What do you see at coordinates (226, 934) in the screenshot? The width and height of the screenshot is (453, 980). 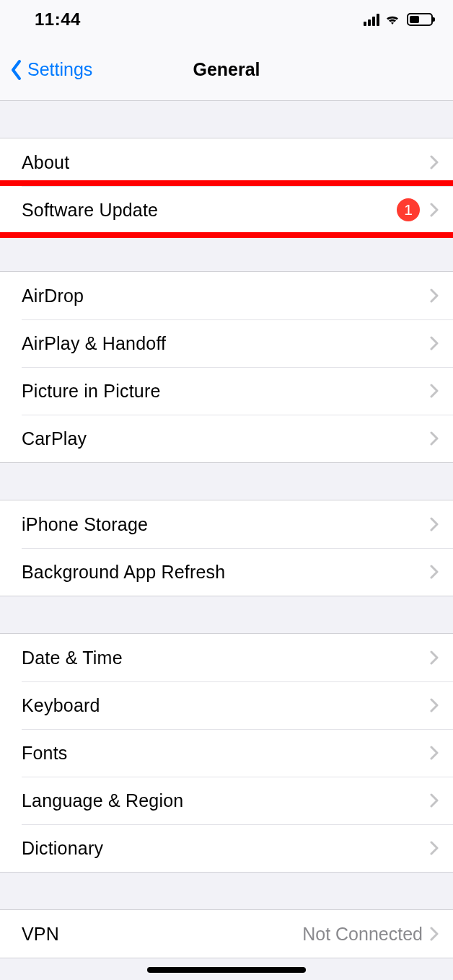 I see `settings-group: VPNNot Connected` at bounding box center [226, 934].